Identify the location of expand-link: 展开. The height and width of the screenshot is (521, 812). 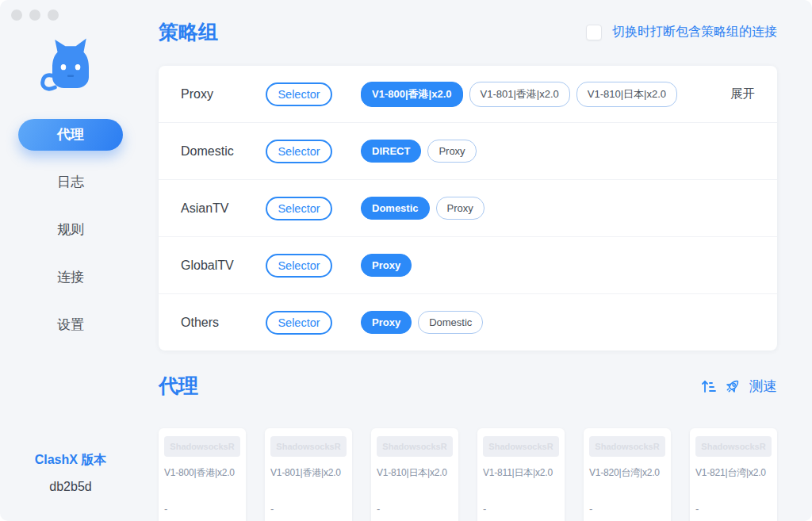
(742, 94).